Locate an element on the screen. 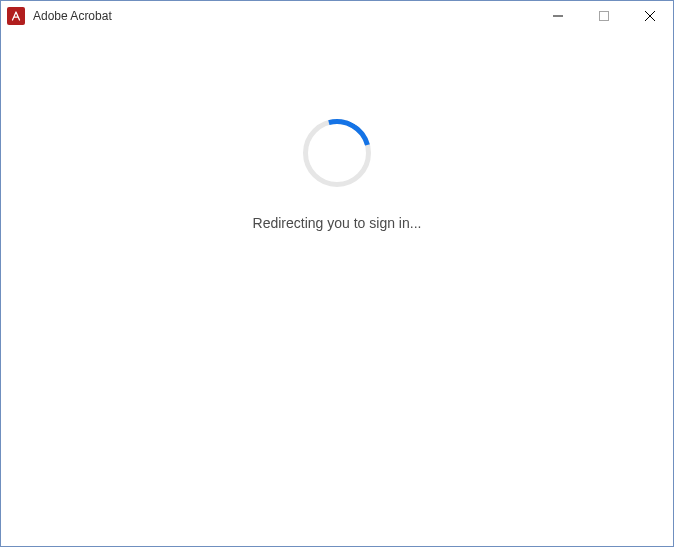 This screenshot has width=674, height=547. minimize-button is located at coordinates (558, 16).